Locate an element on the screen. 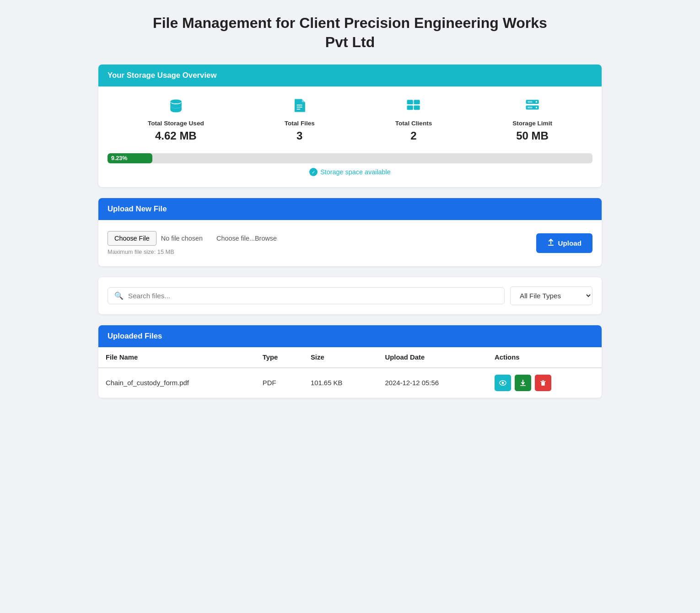 This screenshot has width=700, height=613. no-file-text: No file chosen is located at coordinates (182, 238).